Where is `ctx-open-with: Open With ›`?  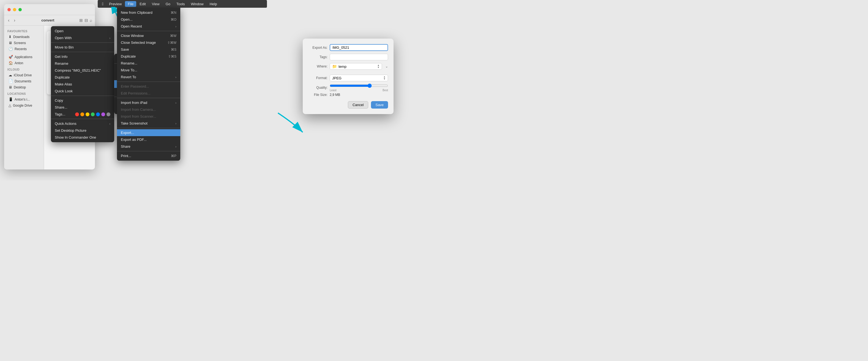
ctx-open-with: Open With › is located at coordinates (83, 38).